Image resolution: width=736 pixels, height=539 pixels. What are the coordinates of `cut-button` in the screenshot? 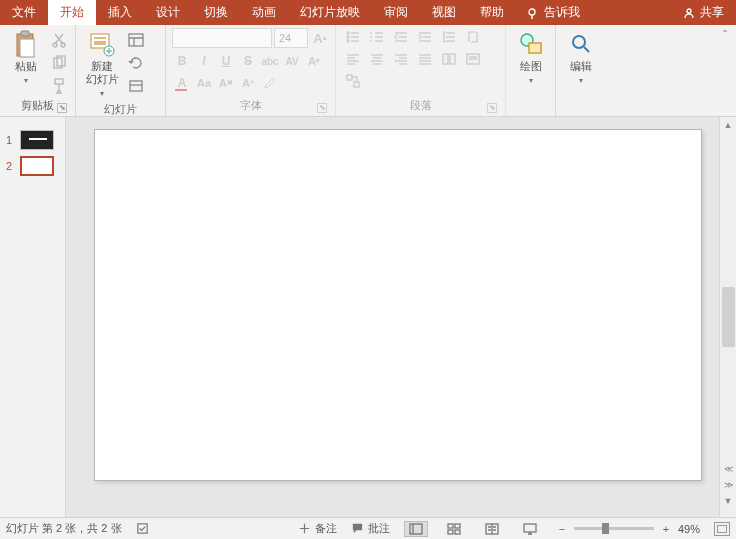 It's located at (59, 40).